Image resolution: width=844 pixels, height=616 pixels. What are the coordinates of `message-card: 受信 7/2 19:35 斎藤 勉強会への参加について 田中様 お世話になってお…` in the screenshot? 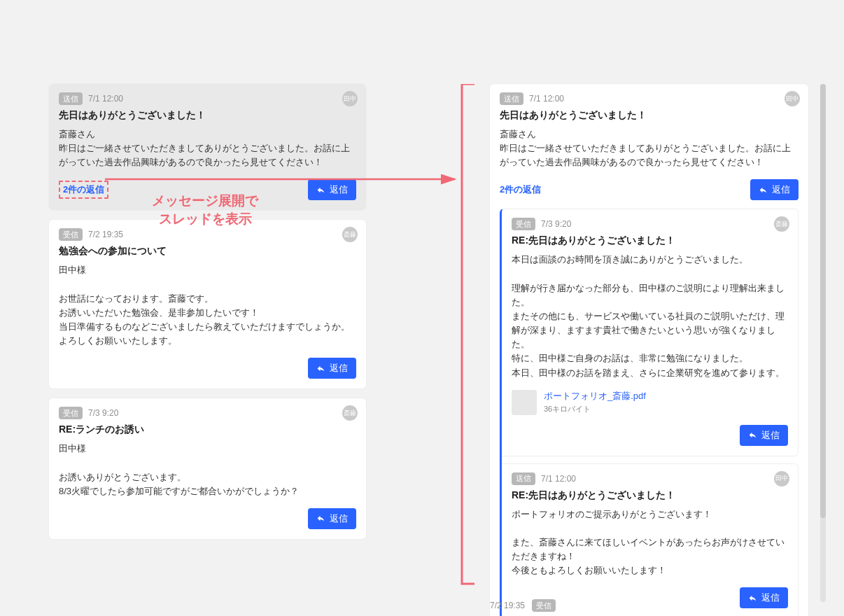 It's located at (207, 304).